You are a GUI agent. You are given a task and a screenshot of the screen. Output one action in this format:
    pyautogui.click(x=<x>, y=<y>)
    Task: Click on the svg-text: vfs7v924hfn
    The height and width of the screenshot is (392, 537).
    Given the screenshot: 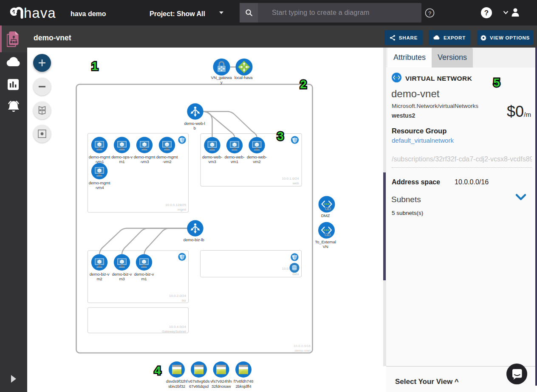 What is the action you would take?
    pyautogui.click(x=221, y=381)
    